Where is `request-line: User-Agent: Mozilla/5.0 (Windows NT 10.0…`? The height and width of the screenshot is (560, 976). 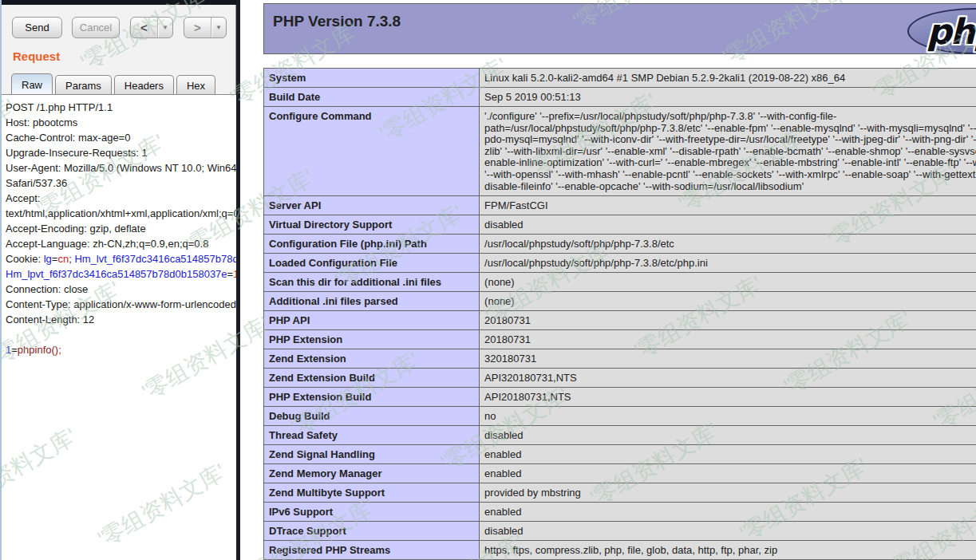
request-line: User-Agent: Mozilla/5.0 (Windows NT 10.0… is located at coordinates (121, 168).